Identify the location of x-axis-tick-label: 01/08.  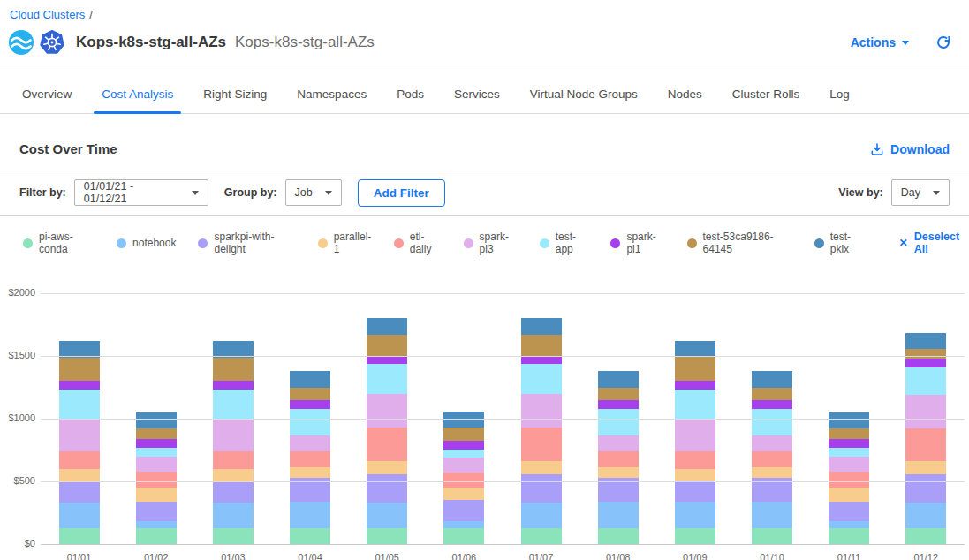
(618, 556).